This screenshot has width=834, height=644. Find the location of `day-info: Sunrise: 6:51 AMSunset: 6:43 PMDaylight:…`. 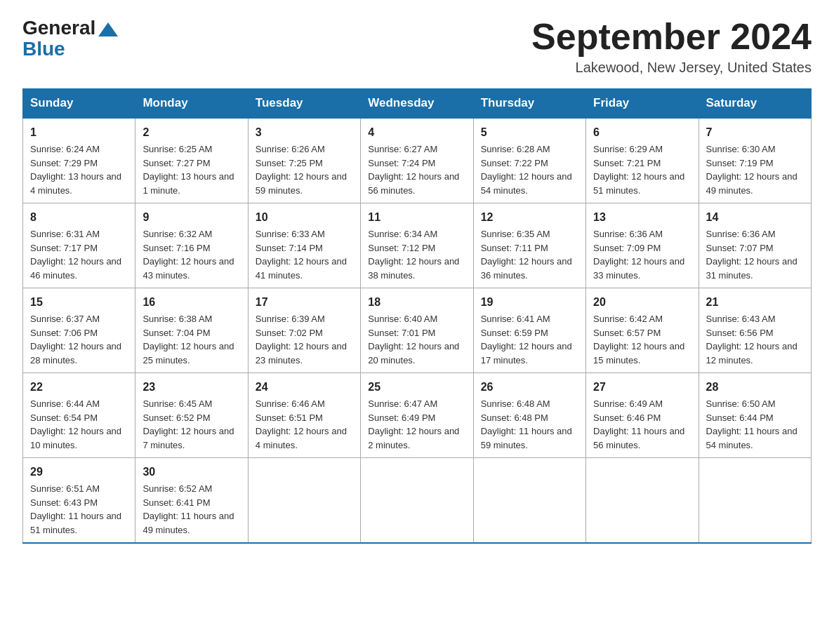

day-info: Sunrise: 6:51 AMSunset: 6:43 PMDaylight:… is located at coordinates (76, 509).